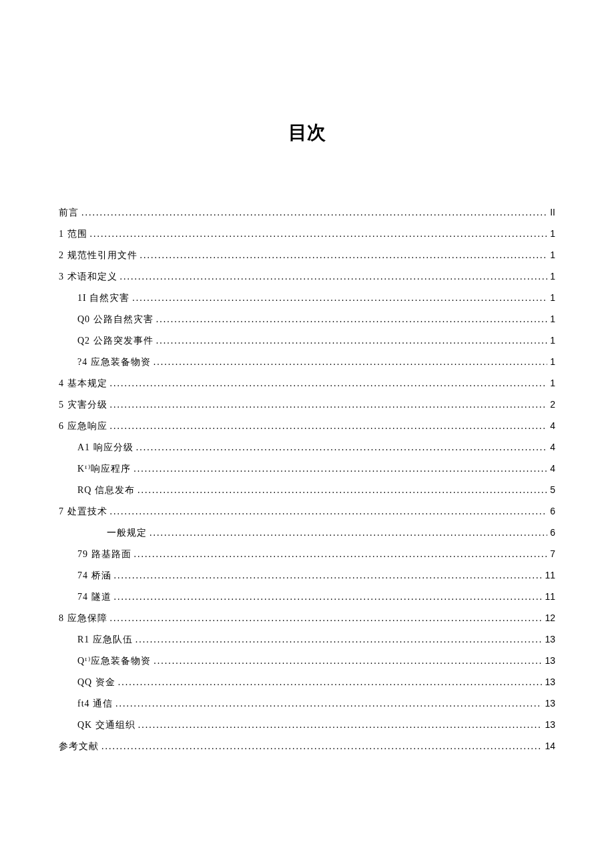 This screenshot has height=868, width=614. I want to click on toc-entry: 1 范围1, so click(307, 234).